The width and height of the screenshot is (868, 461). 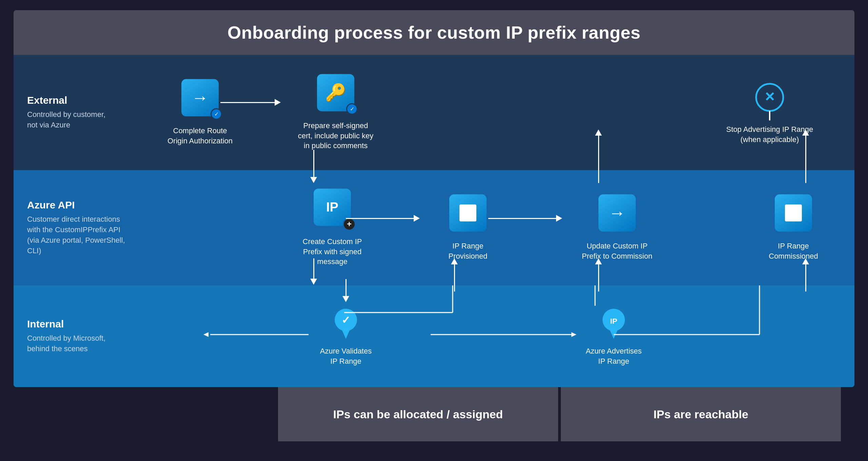 What do you see at coordinates (332, 207) in the screenshot?
I see `ip-text: IP` at bounding box center [332, 207].